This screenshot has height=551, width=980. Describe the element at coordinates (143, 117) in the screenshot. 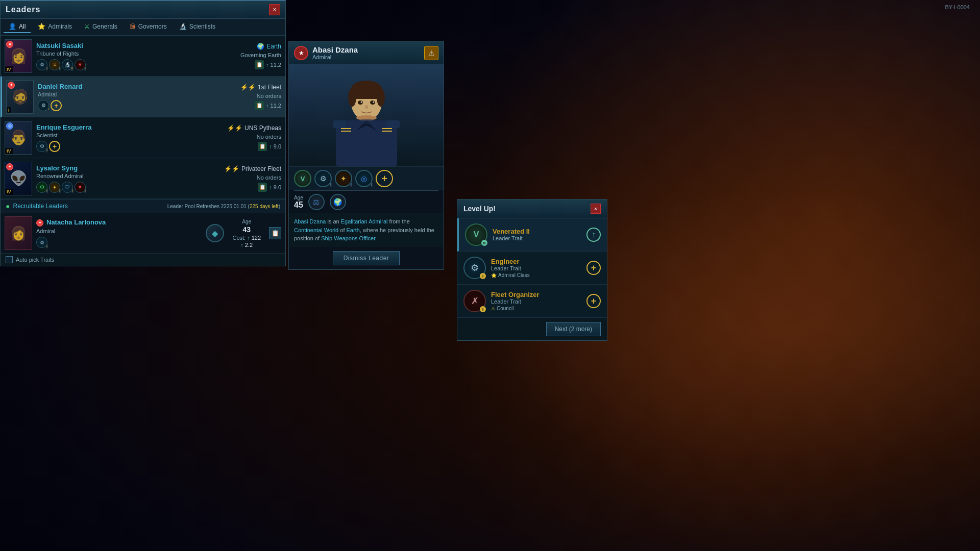

I see `leader-list: 👩 IV ★ Natsuki Sasaki Tribune of Rights …` at that location.